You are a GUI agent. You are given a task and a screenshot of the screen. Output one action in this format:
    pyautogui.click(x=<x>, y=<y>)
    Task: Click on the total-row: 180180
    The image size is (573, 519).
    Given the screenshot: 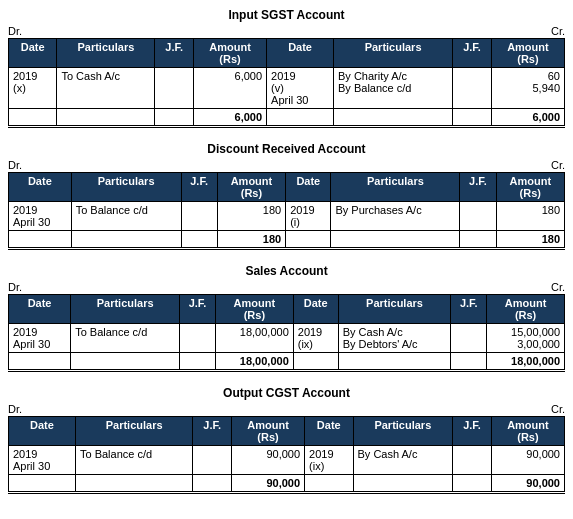 What is the action you would take?
    pyautogui.click(x=287, y=240)
    